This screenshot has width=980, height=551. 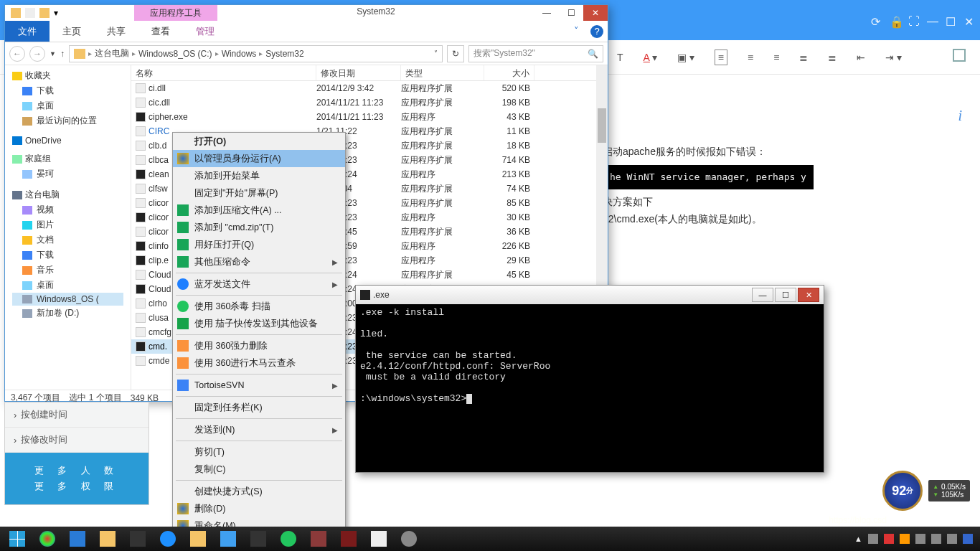 What do you see at coordinates (763, 295) in the screenshot?
I see `cmd-minimize-button: —` at bounding box center [763, 295].